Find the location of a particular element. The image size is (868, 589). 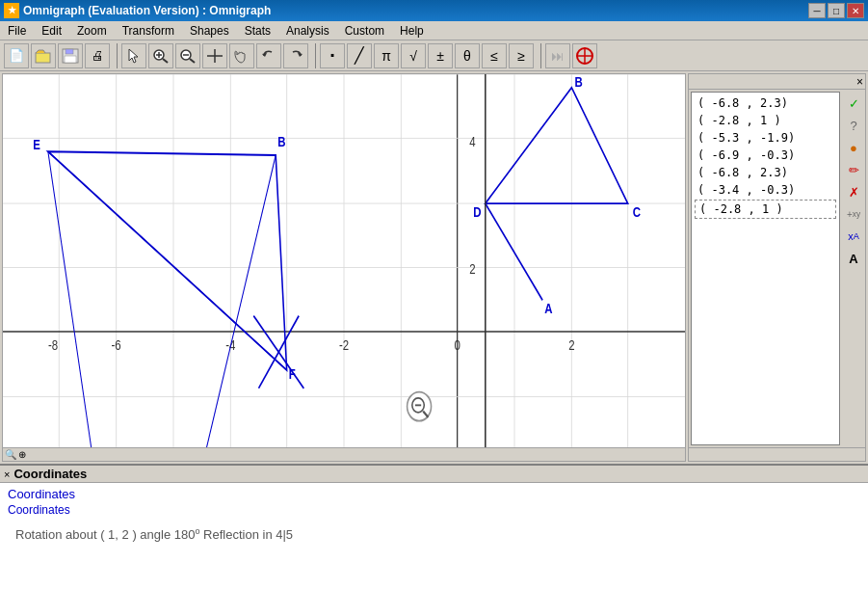

question-button: ? is located at coordinates (854, 125).